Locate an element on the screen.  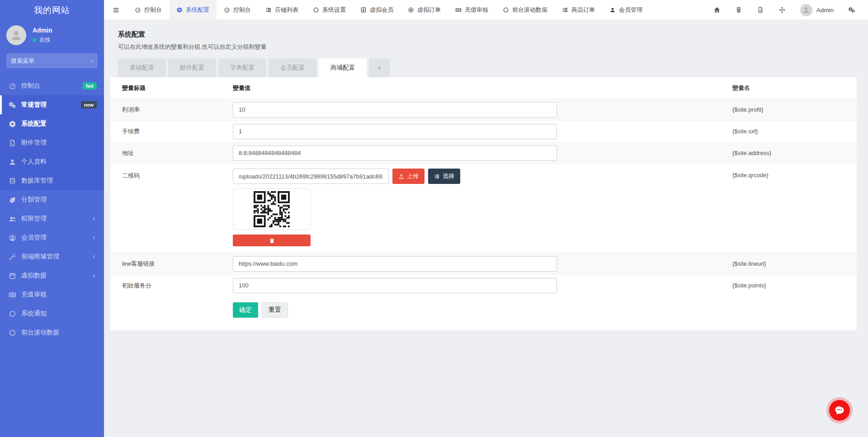
sidebar-item-system-notice: 系统通知 is located at coordinates (52, 314).